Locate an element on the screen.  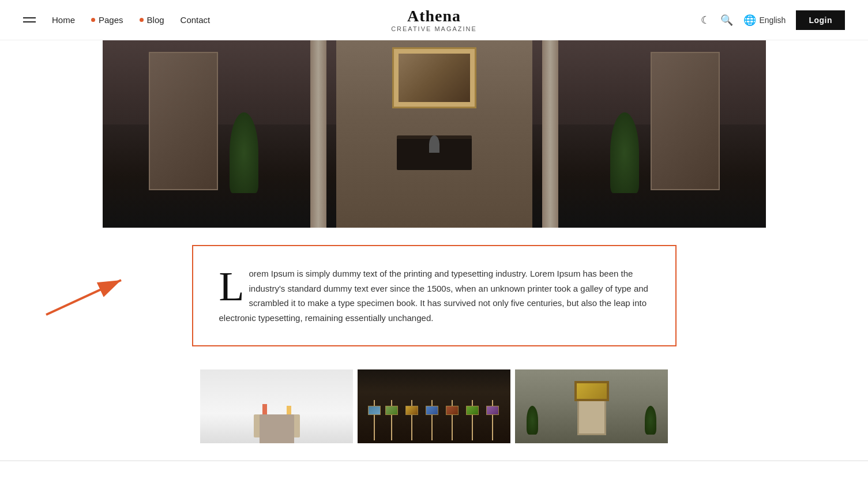
thumb1-item2 is located at coordinates (289, 410).